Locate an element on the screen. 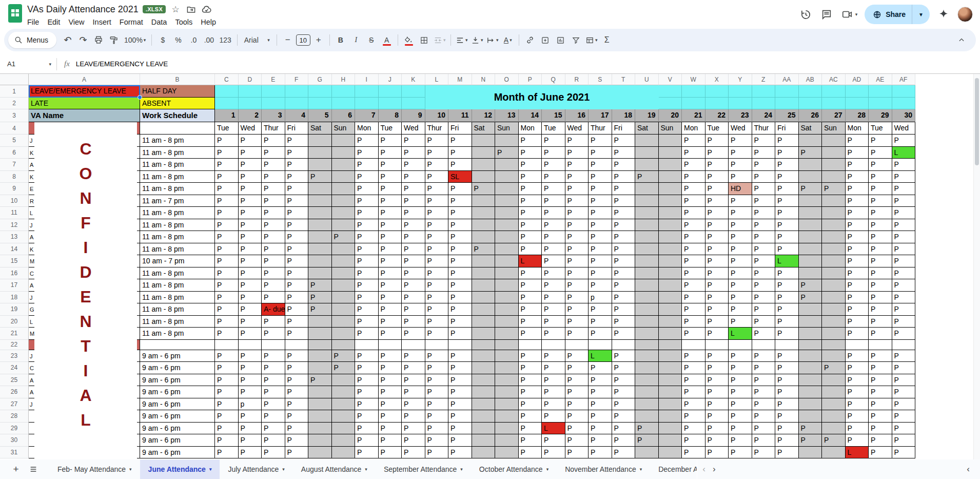 The image size is (980, 479). column-header: M is located at coordinates (460, 80).